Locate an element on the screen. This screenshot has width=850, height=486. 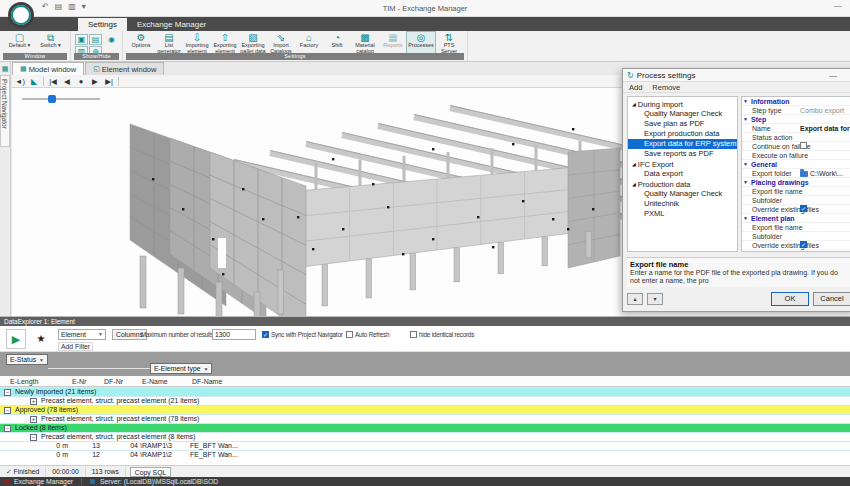
favorite-button: ★ is located at coordinates (41, 339).